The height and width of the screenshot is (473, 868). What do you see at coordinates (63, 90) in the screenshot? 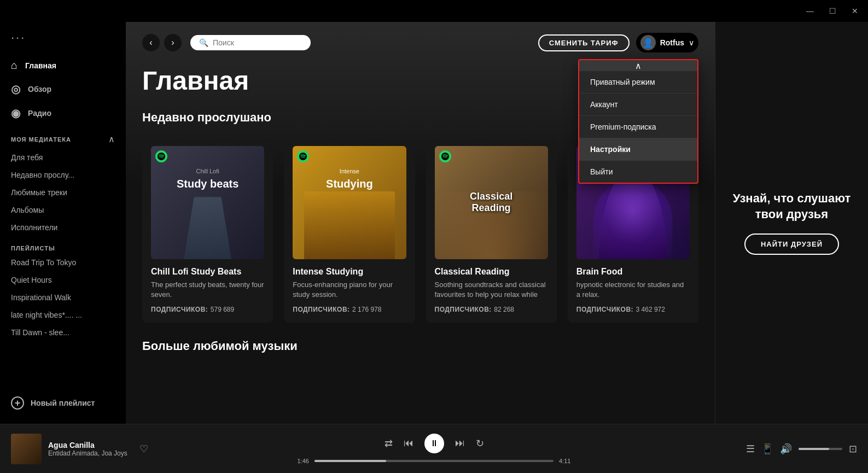
I see `sidebar-nav: ⌂ Главная ◎ Обзор ◉ Радио` at bounding box center [63, 90].